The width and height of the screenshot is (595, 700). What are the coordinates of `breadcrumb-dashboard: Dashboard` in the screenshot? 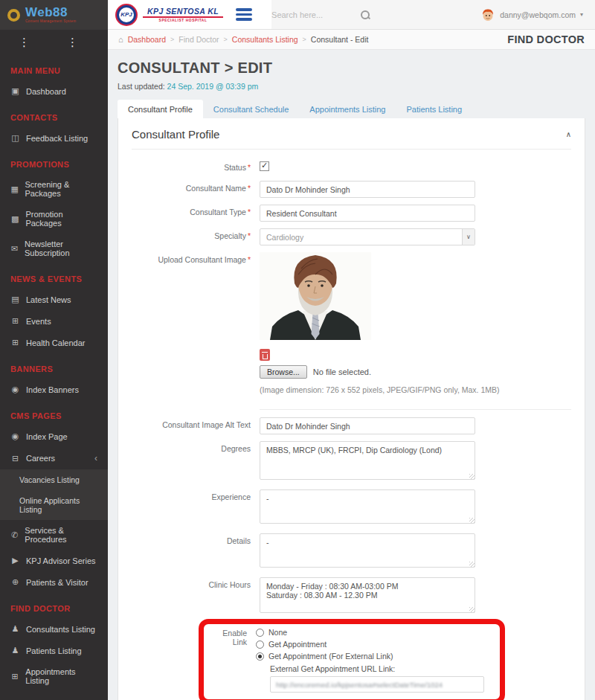 It's located at (147, 39).